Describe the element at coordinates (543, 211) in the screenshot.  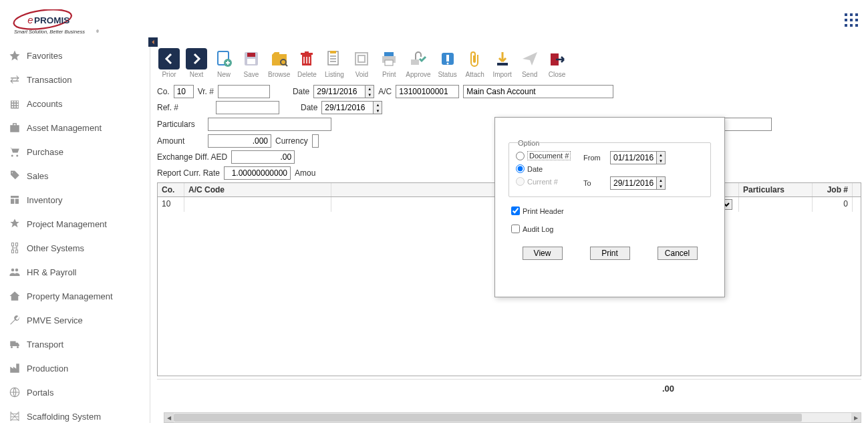
I see `print-header-label: Print Header` at that location.